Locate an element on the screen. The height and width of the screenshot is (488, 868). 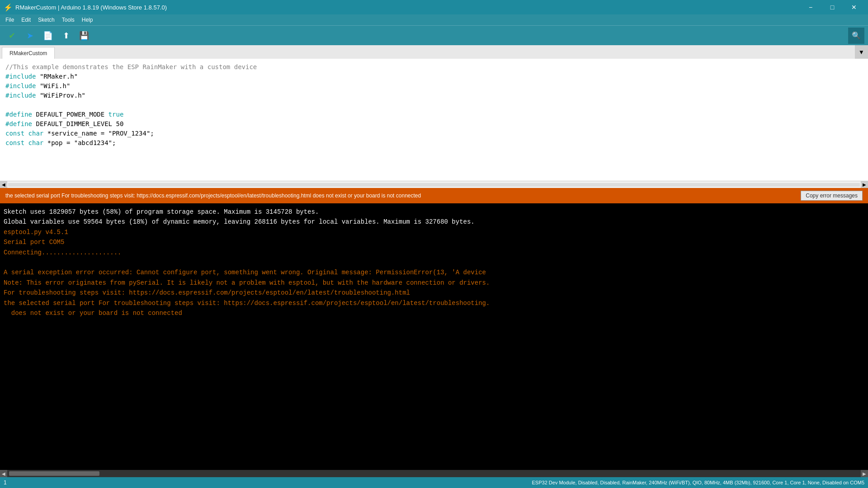
tab-dropdown-button: ▼ is located at coordinates (862, 52).